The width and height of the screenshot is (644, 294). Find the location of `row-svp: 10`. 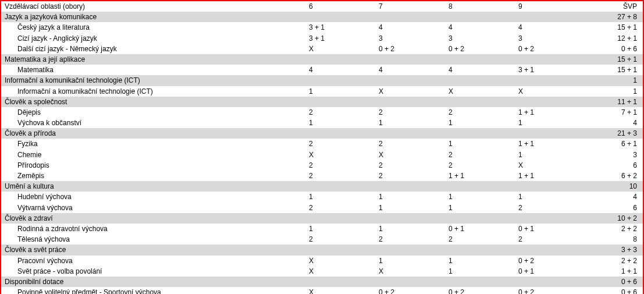

row-svp: 10 is located at coordinates (614, 186).